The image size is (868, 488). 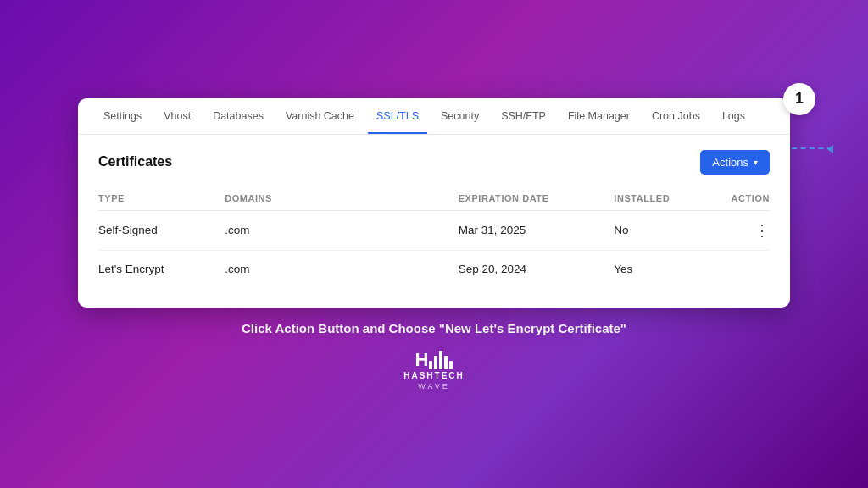 I want to click on certificates-title: Certificates, so click(x=136, y=162).